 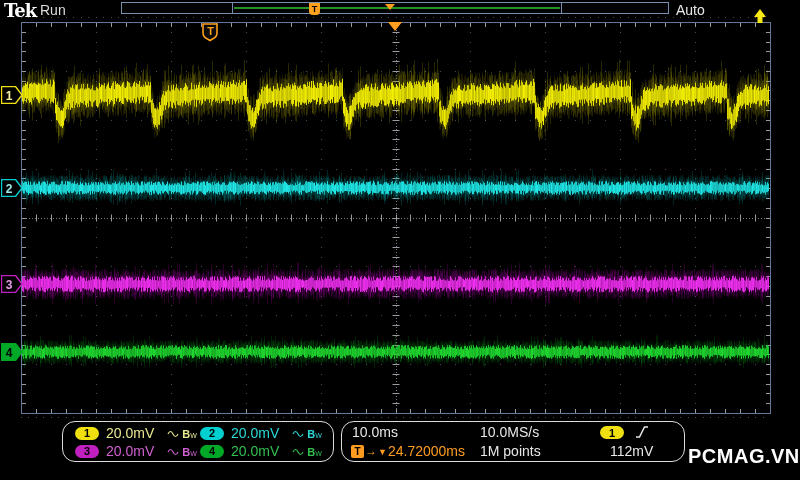 What do you see at coordinates (395, 26) in the screenshot?
I see `expansion-point-marker` at bounding box center [395, 26].